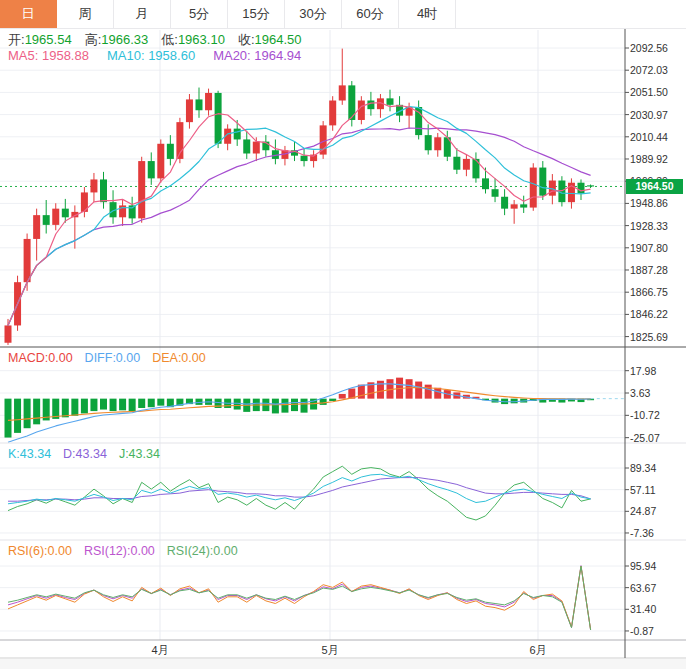 This screenshot has height=669, width=686. Describe the element at coordinates (649, 292) in the screenshot. I see `y-tick-label: 1866.75` at that location.